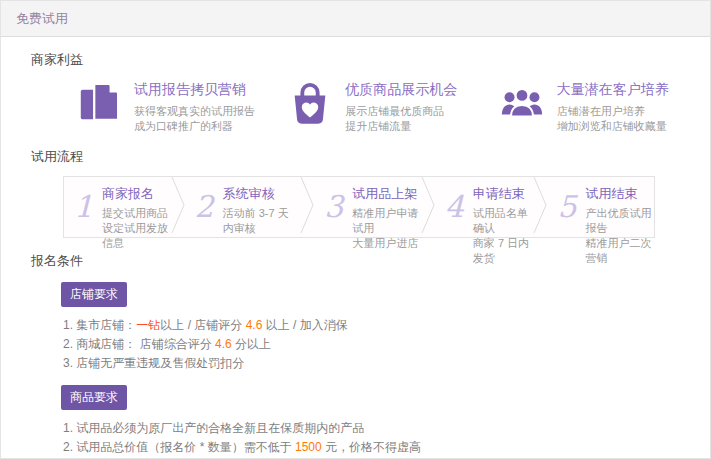 Image resolution: width=711 pixels, height=459 pixels. I want to click on step-title: 申请结束, so click(502, 194).